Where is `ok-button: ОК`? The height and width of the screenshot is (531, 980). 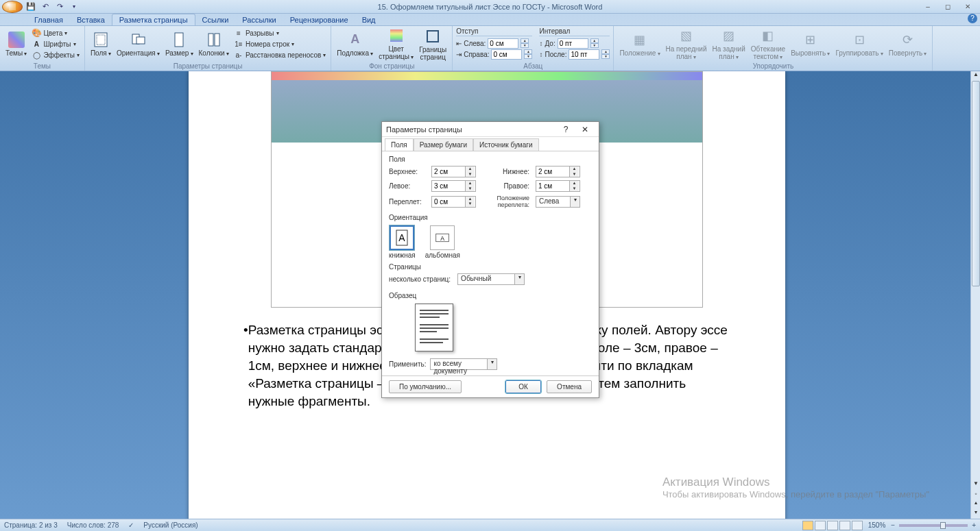 ok-button: ОК is located at coordinates (523, 386).